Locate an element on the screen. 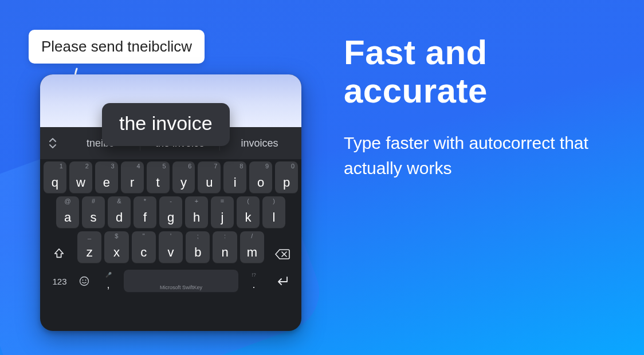 This screenshot has height=355, width=644. key-m: /m is located at coordinates (252, 247).